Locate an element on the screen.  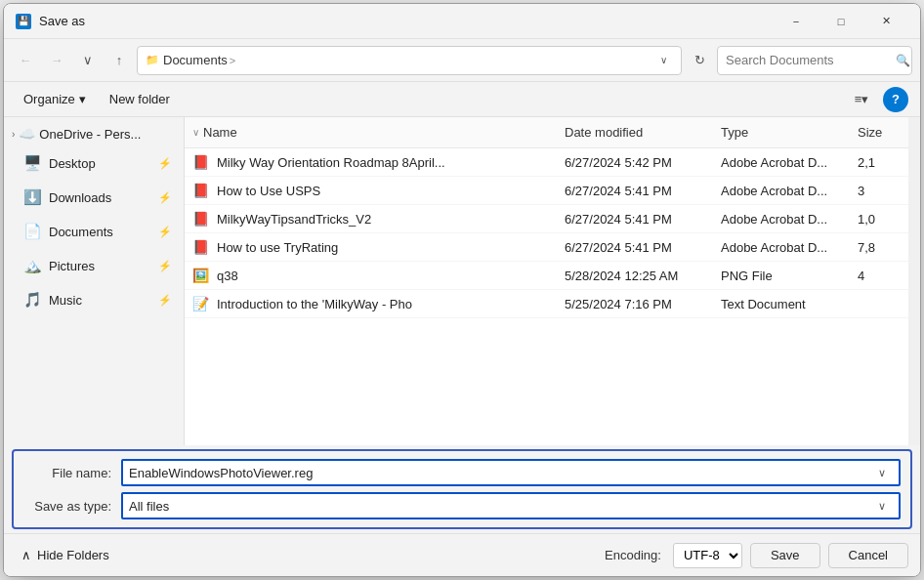
savetype-input-wrap: ∨ is located at coordinates (511, 506).